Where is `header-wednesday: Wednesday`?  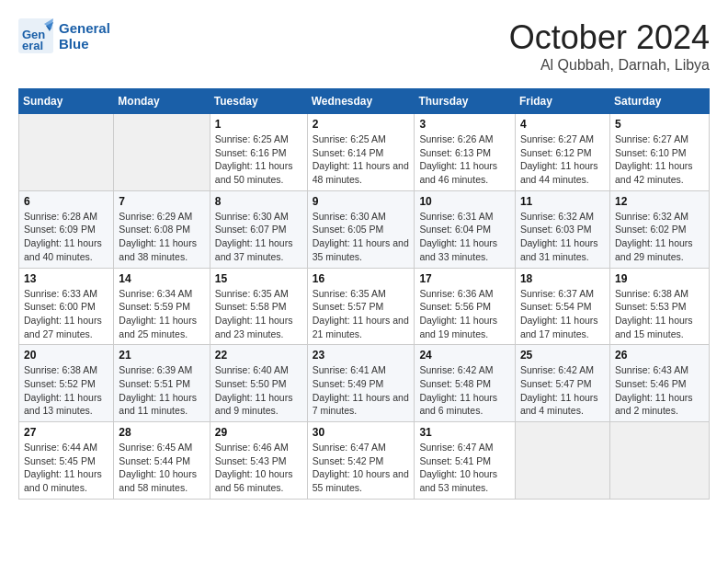 header-wednesday: Wednesday is located at coordinates (360, 101).